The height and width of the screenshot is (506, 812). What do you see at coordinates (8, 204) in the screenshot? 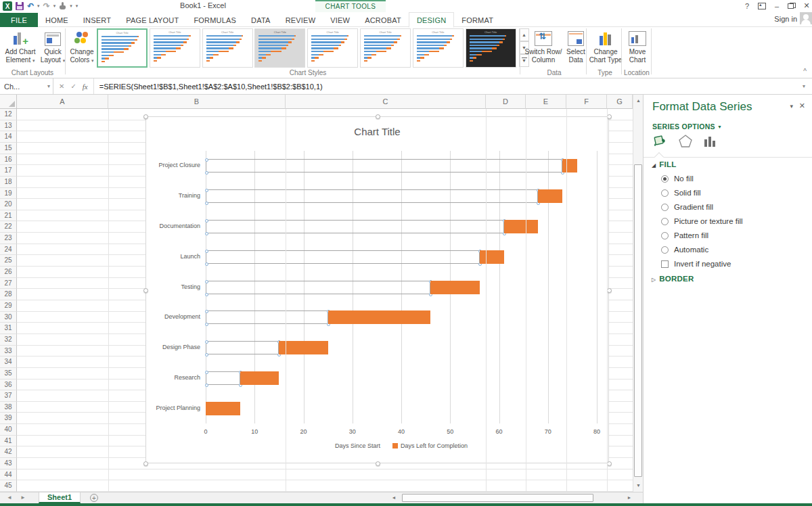
I see `row-header-20: 20` at bounding box center [8, 204].